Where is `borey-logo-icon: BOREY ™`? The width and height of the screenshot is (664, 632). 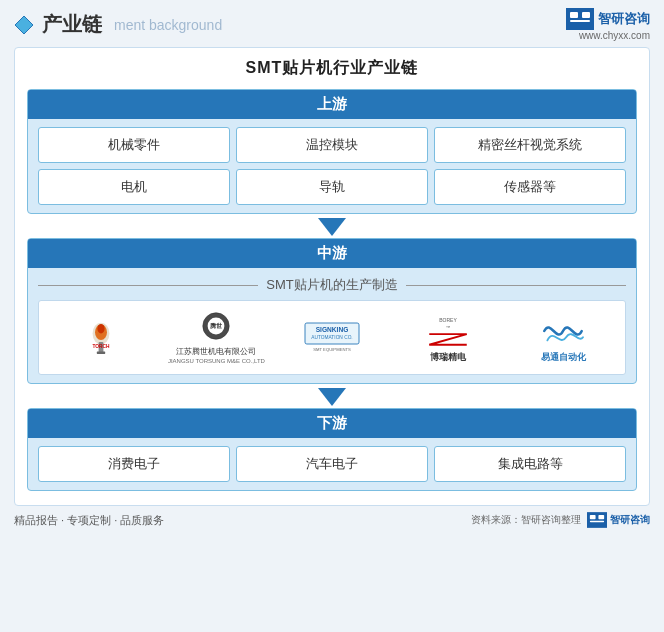 borey-logo-icon: BOREY ™ is located at coordinates (448, 331).